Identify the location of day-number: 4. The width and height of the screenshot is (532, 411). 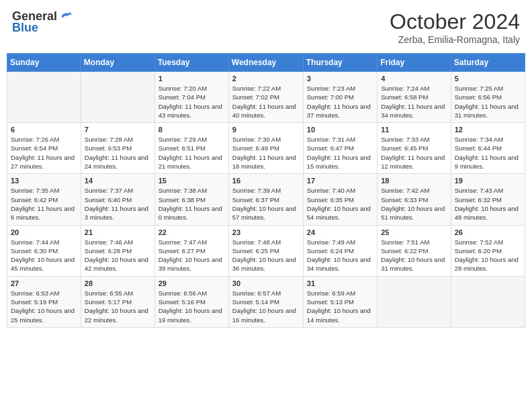
(414, 79).